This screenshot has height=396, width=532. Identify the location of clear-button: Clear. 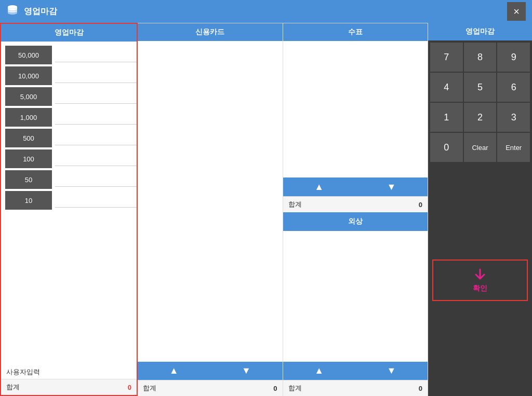
(480, 147).